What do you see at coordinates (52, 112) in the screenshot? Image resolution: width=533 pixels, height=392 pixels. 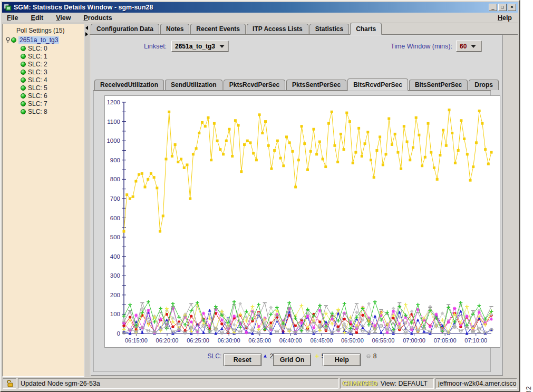 I see `tree-item-8: SLC: 8` at bounding box center [52, 112].